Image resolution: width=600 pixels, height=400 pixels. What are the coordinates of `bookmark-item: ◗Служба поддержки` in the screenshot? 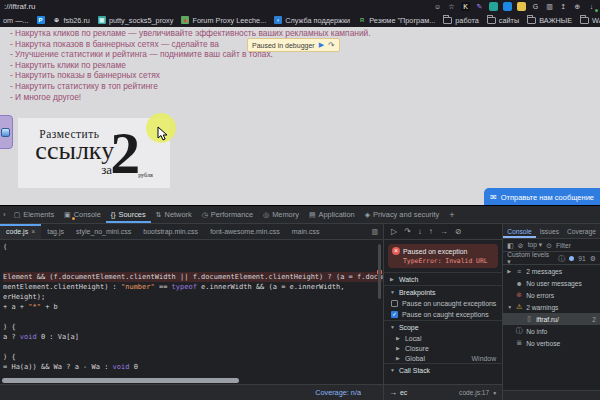 It's located at (312, 20).